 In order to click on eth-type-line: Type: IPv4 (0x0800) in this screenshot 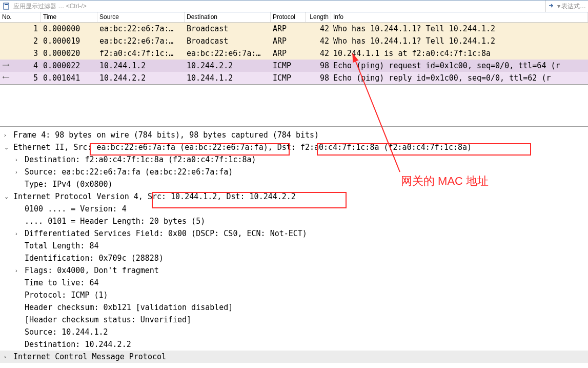, I will do `click(299, 184)`.